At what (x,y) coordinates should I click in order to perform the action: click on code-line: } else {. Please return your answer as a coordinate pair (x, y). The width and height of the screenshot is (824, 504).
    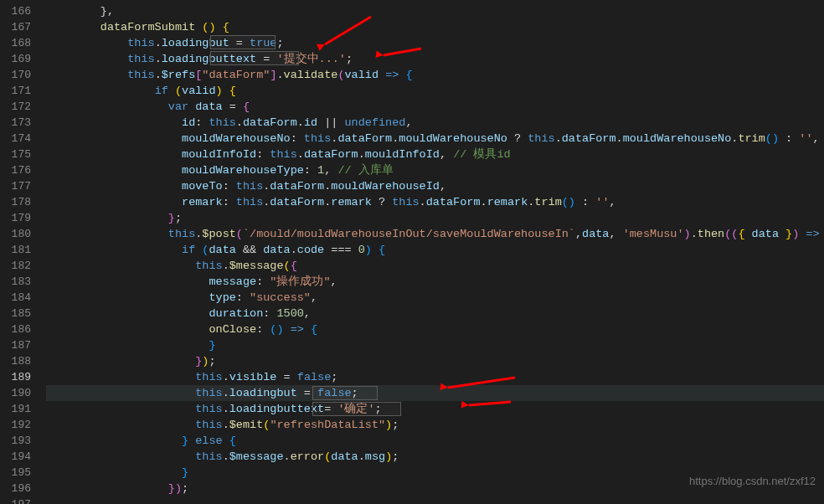
    Looking at the image, I should click on (435, 440).